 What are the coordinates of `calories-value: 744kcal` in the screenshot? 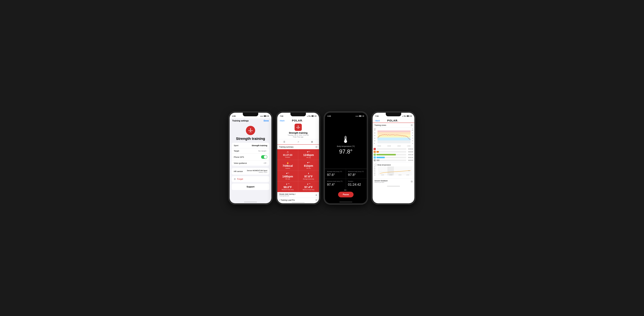 It's located at (288, 166).